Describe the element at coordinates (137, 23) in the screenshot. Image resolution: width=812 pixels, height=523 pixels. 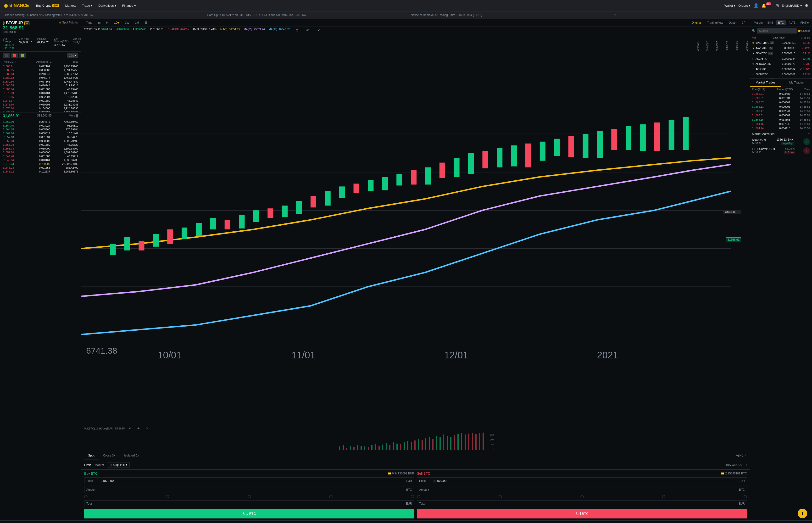
I see `1m-btn: 1M` at that location.